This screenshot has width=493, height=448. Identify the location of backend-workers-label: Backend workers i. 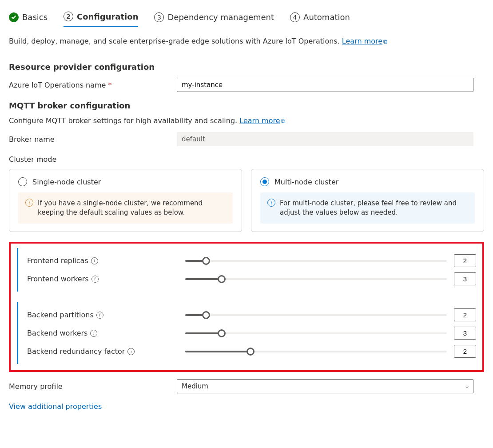
(103, 333).